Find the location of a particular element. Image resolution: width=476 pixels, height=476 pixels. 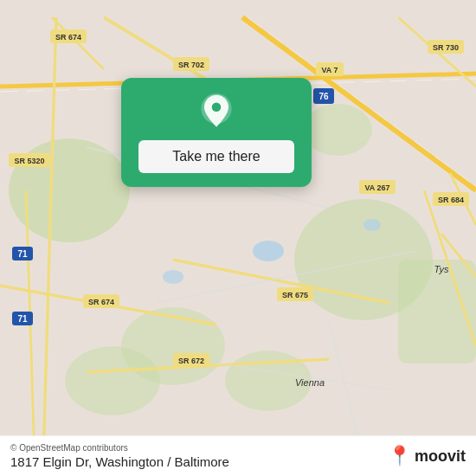

bottom-left-info: © OpenStreetMap contributors 1817 Elgin … is located at coordinates (119, 456).